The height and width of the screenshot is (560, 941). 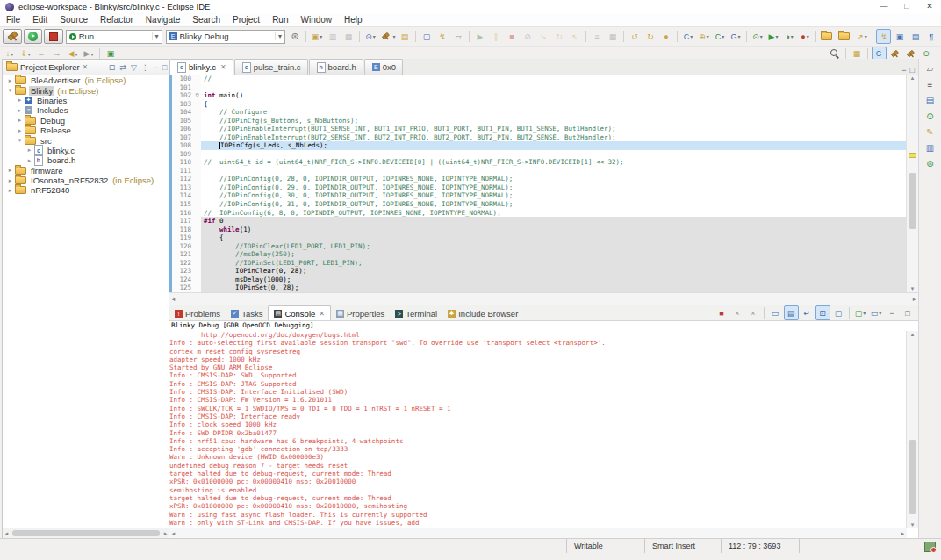 I want to click on code-line-118: 118 while(1), so click(x=544, y=230).